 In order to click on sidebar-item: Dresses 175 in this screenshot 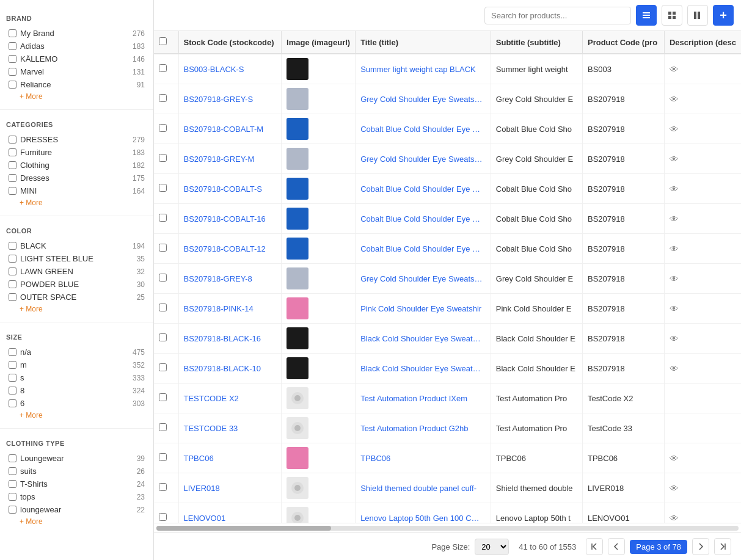, I will do `click(77, 178)`.